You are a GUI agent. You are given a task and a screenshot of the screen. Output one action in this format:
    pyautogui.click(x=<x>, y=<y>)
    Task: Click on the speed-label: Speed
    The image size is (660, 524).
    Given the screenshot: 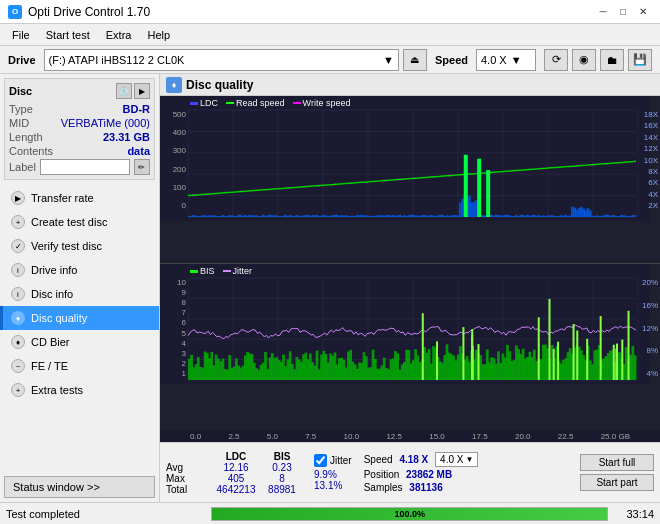 What is the action you would take?
    pyautogui.click(x=452, y=60)
    